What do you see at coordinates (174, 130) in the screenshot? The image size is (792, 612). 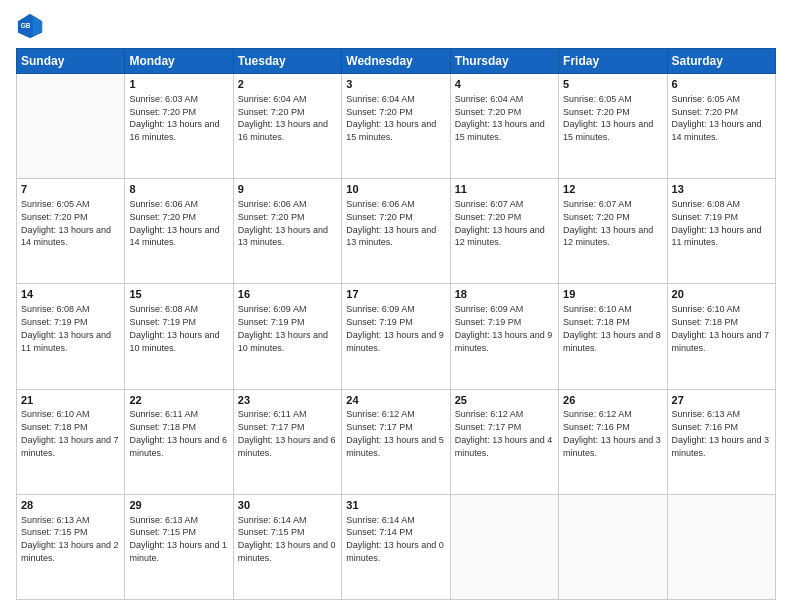 I see `daylight-info: Daylight: 13 hours and 16 minutes.` at bounding box center [174, 130].